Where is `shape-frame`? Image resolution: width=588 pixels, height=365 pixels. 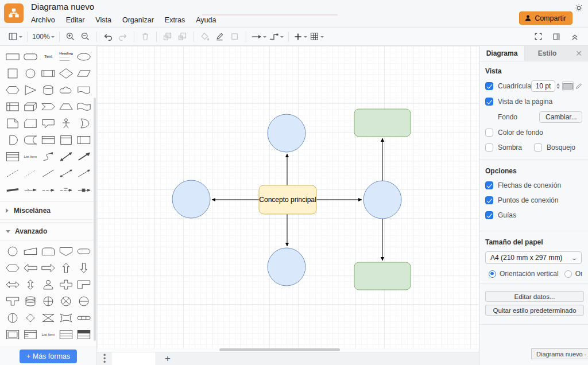 shape-frame is located at coordinates (13, 334).